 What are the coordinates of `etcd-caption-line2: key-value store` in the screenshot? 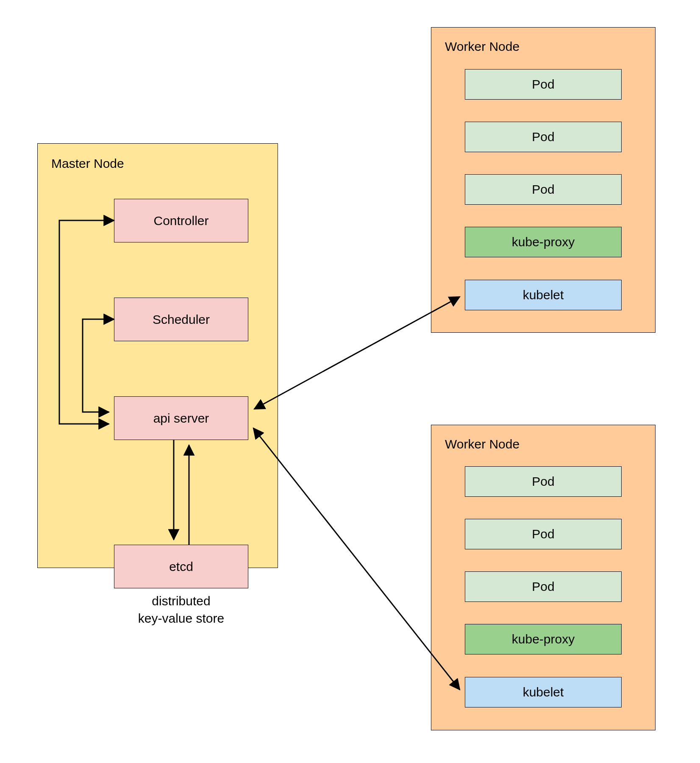 It's located at (181, 618).